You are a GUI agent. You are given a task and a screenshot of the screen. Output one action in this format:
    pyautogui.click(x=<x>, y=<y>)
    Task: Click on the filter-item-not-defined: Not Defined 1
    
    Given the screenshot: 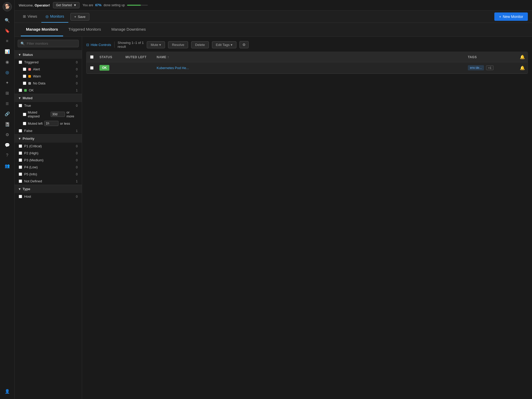 What is the action you would take?
    pyautogui.click(x=48, y=181)
    